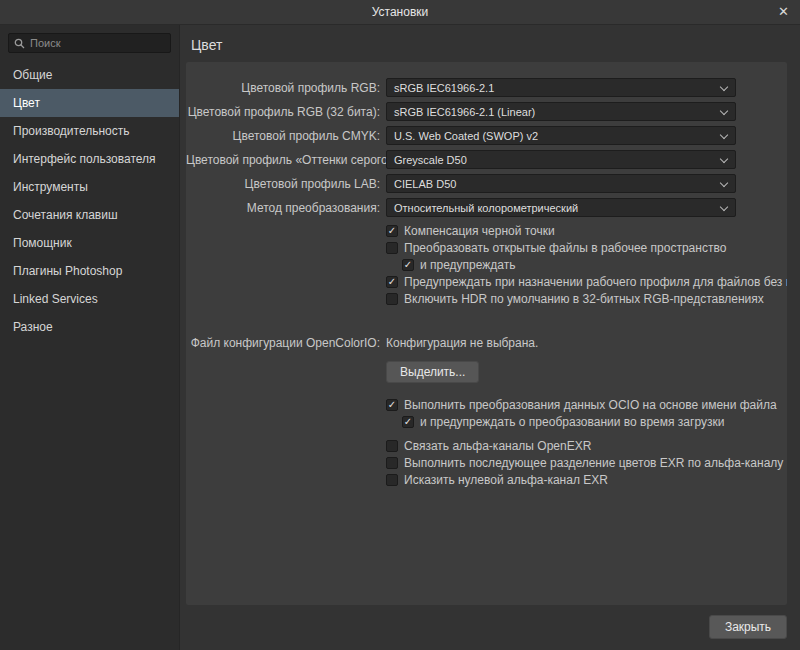  What do you see at coordinates (594, 463) in the screenshot?
I see `checkbox-label: Выполнить последующее разделение цветов …` at bounding box center [594, 463].